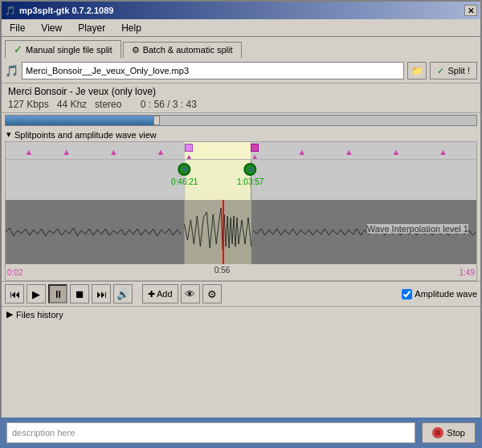  What do you see at coordinates (241, 151) in the screenshot?
I see `arrow-row: ▲ ▲ ▲ ▲ ▲ ▲ ▲ ▲ ▲ ▲` at bounding box center [241, 151].